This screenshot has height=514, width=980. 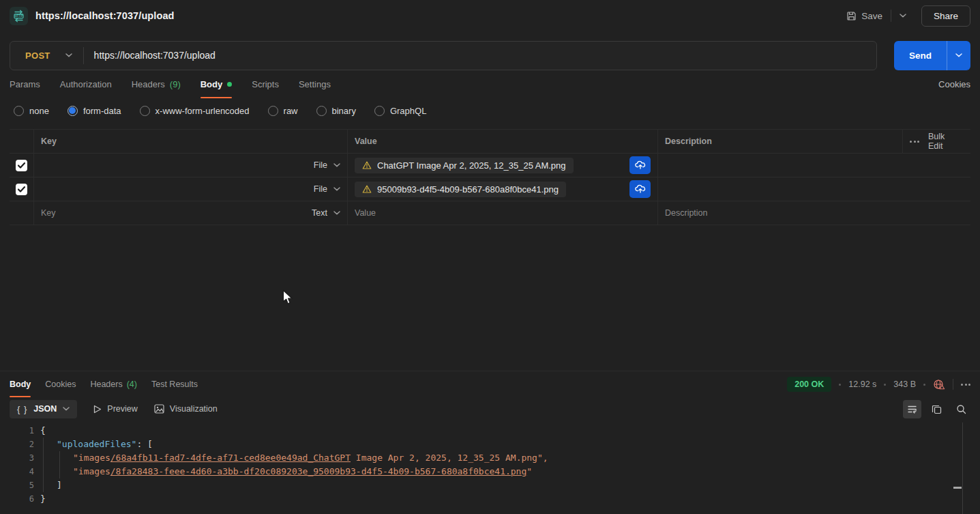 I want to click on send-options-button, so click(x=959, y=56).